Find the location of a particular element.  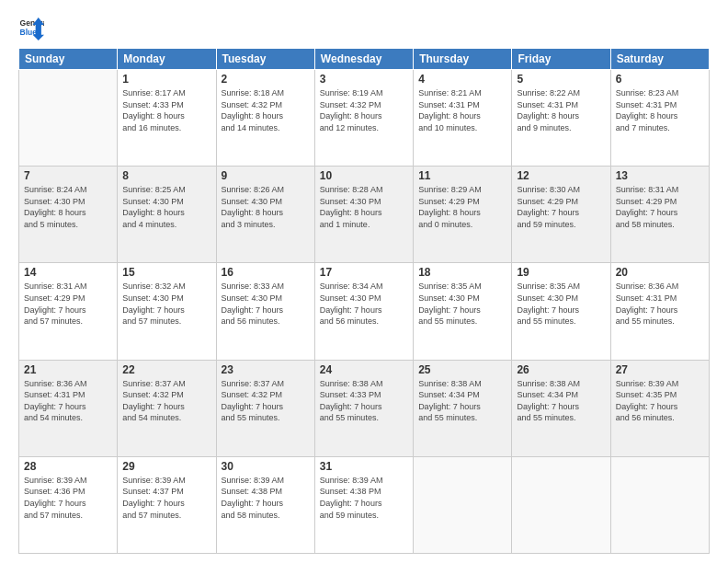

calendar-cell: 24Sunrise: 8:38 AM Sunset: 4:33 PM Dayli… is located at coordinates (364, 408).